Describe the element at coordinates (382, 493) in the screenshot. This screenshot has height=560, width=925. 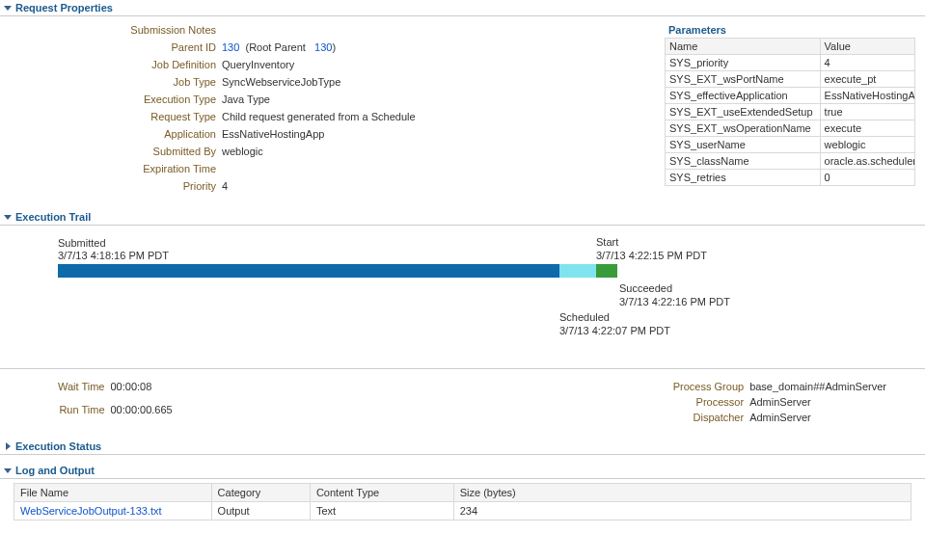
I see `col-content-type: Content Type` at that location.